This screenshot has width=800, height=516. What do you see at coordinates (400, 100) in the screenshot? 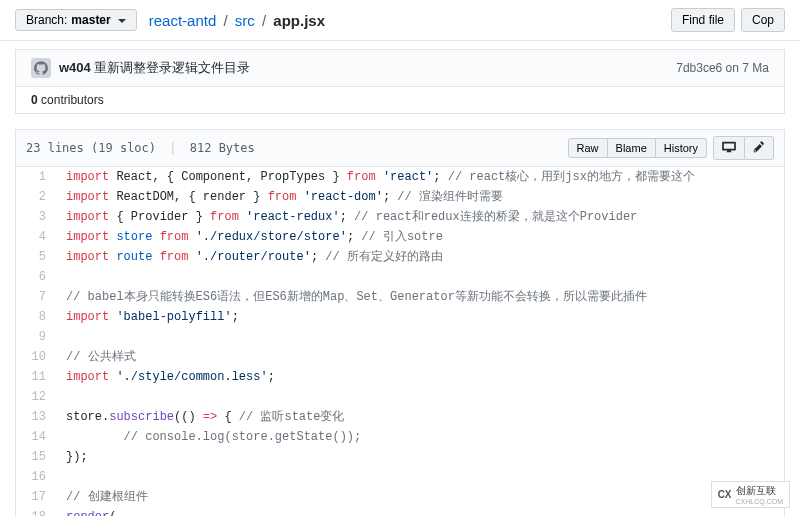
I see `contributors-row: 0 contributors` at bounding box center [400, 100].